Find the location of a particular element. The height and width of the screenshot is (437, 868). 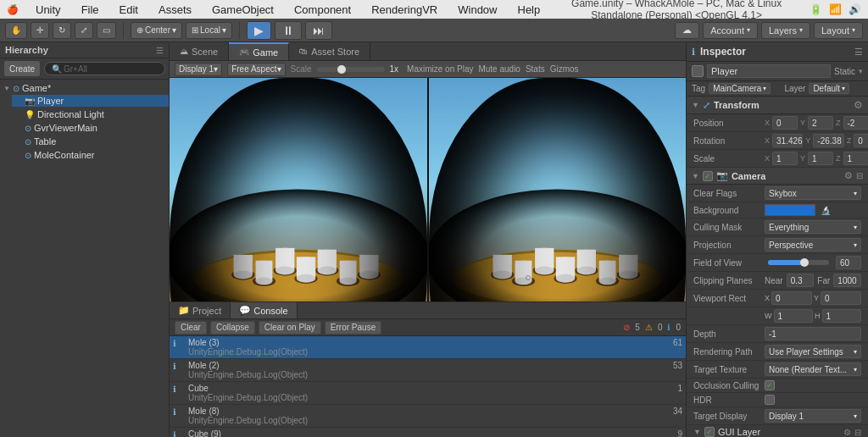

pivot-btn: ⊕ Center ▾ is located at coordinates (156, 30).